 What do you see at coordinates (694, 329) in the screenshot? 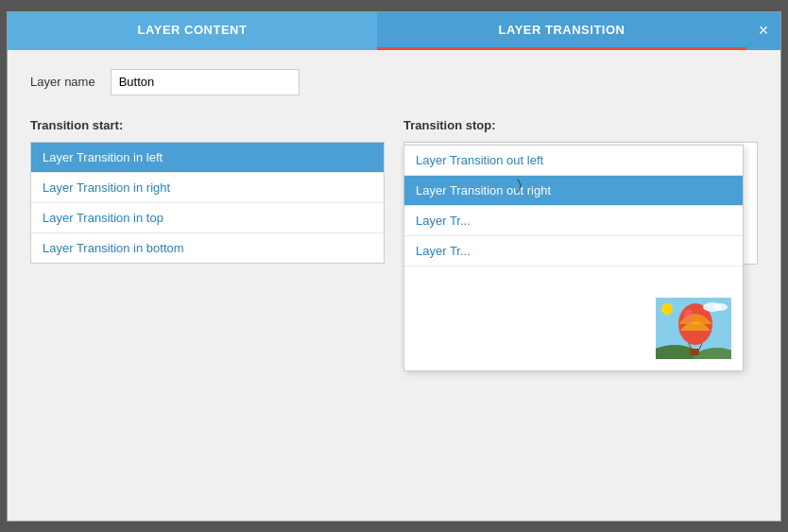
I see `preview-balloon-svg` at bounding box center [694, 329].